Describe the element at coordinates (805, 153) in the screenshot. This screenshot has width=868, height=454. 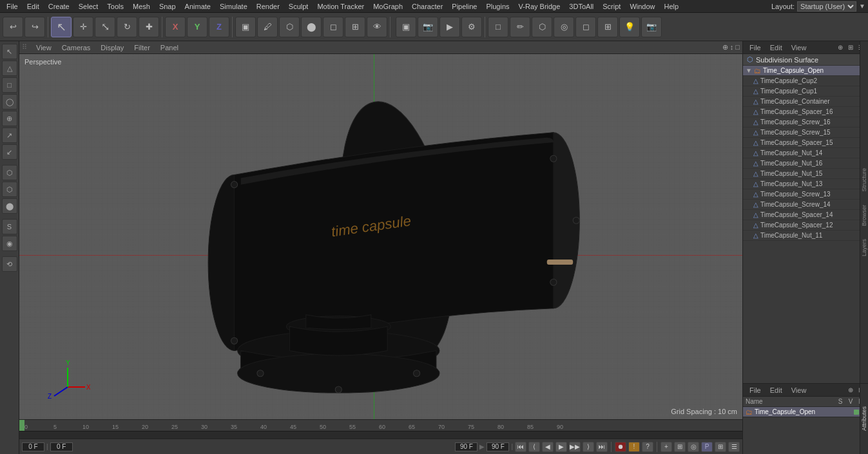
I see `tree-item-nut14: △ TimeCapsule_Nut_14` at that location.